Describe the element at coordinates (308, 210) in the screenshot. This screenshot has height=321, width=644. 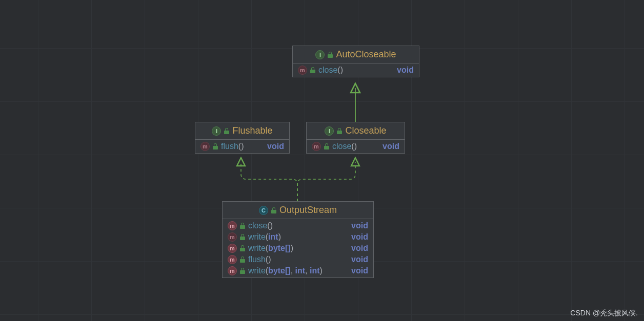
I see `node-title: OutputStream` at that location.